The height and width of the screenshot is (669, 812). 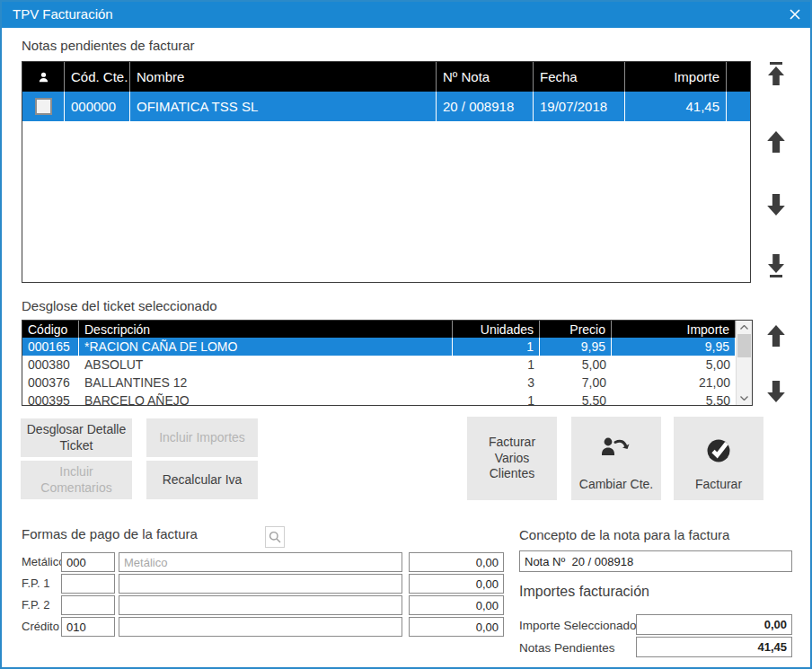 I want to click on ticket-detail-header: Código Descripción Unidades Precio Impor…, so click(x=379, y=329).